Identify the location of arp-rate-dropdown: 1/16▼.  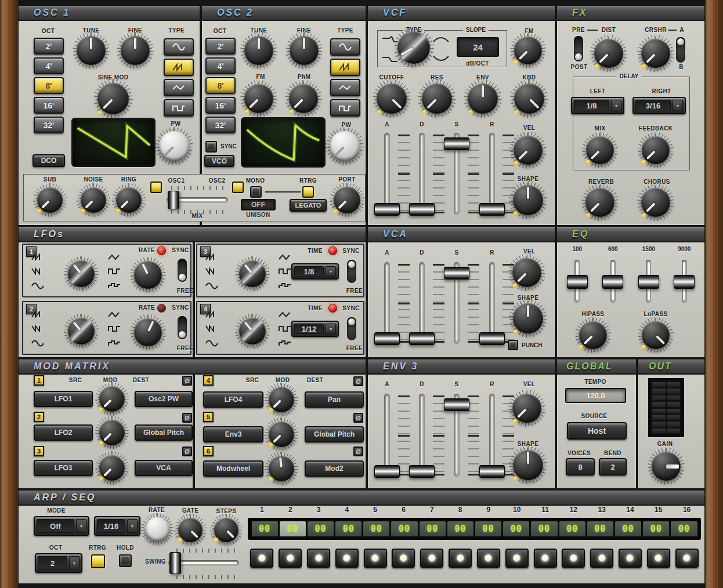
(117, 526).